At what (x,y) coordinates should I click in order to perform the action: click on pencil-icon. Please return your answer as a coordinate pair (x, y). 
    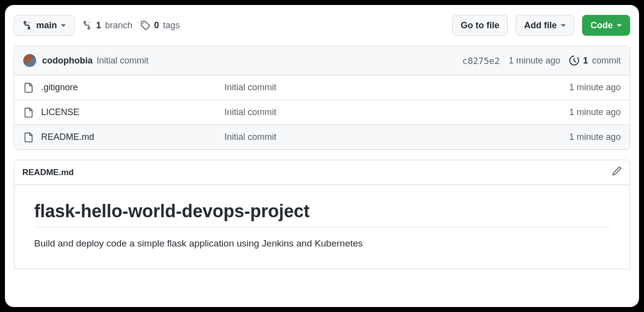
    Looking at the image, I should click on (617, 171).